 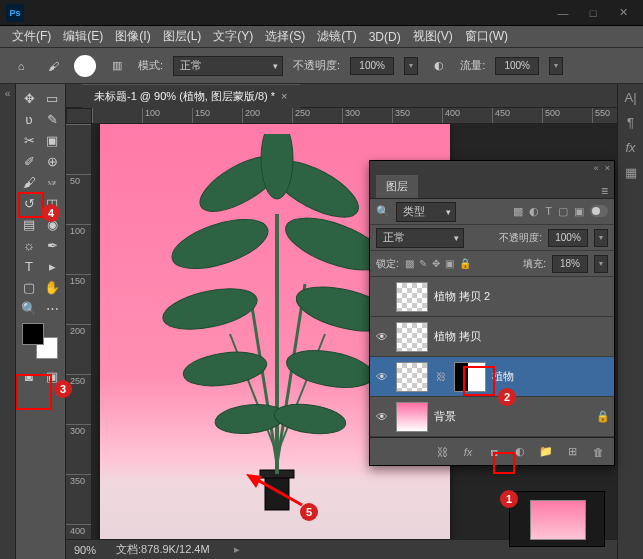 I want to click on swatches-panel-icon: ▦, so click(x=631, y=172).